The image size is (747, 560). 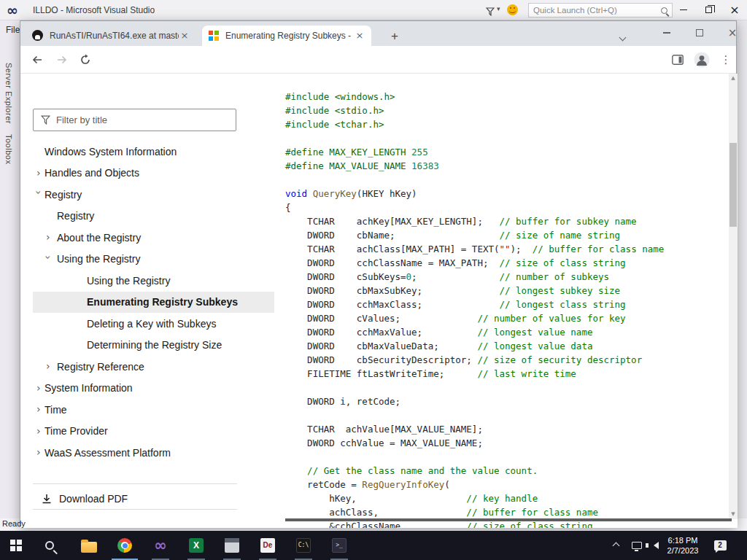 I want to click on toc-item-using-the-registry: Using the Registry, so click(x=153, y=281).